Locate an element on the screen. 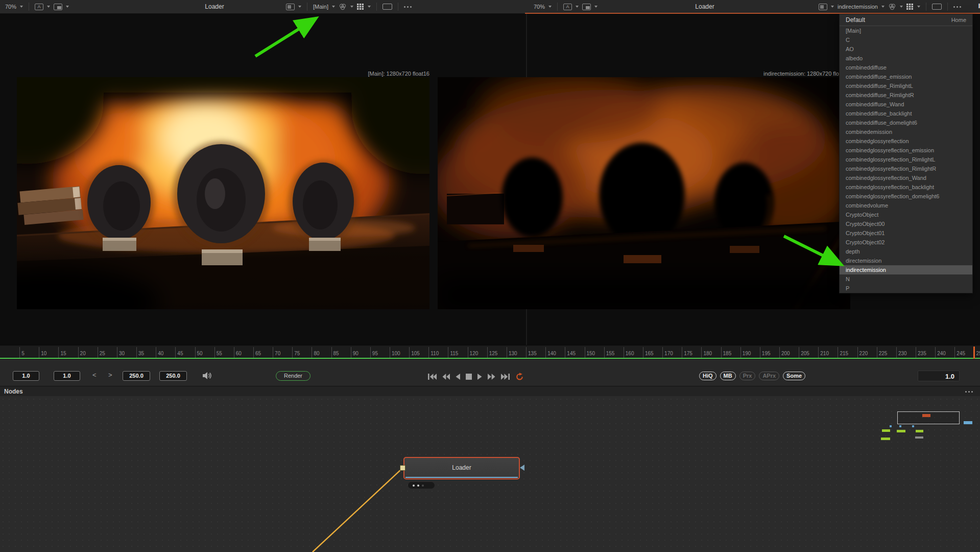 This screenshot has width=980, height=552. channel-menu-home-button: Home is located at coordinates (959, 20).